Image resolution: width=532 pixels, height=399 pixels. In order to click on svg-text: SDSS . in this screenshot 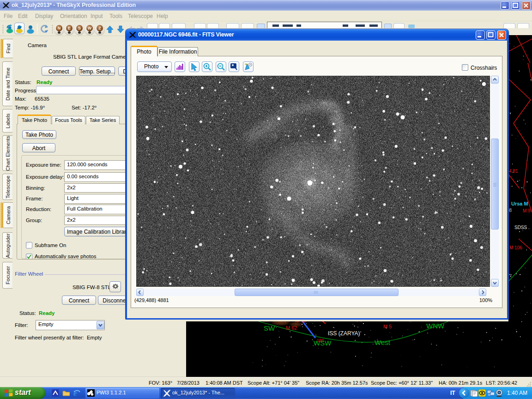, I will do `click(522, 227)`.